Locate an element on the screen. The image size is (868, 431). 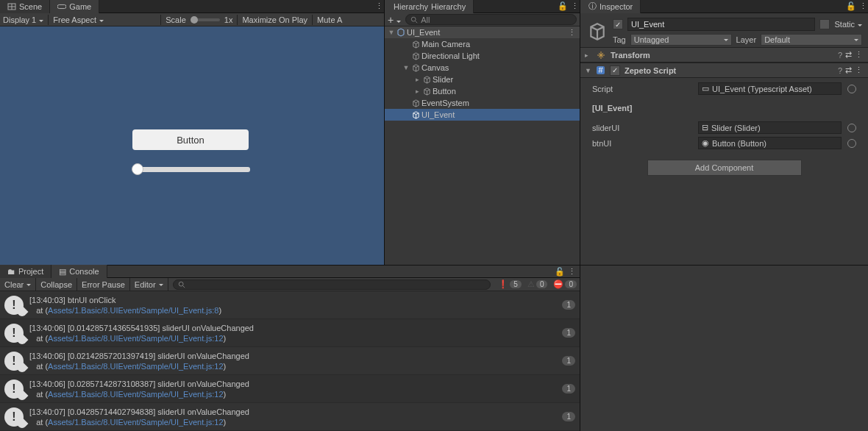
section-label: [UI_Event] is located at coordinates (612, 108).